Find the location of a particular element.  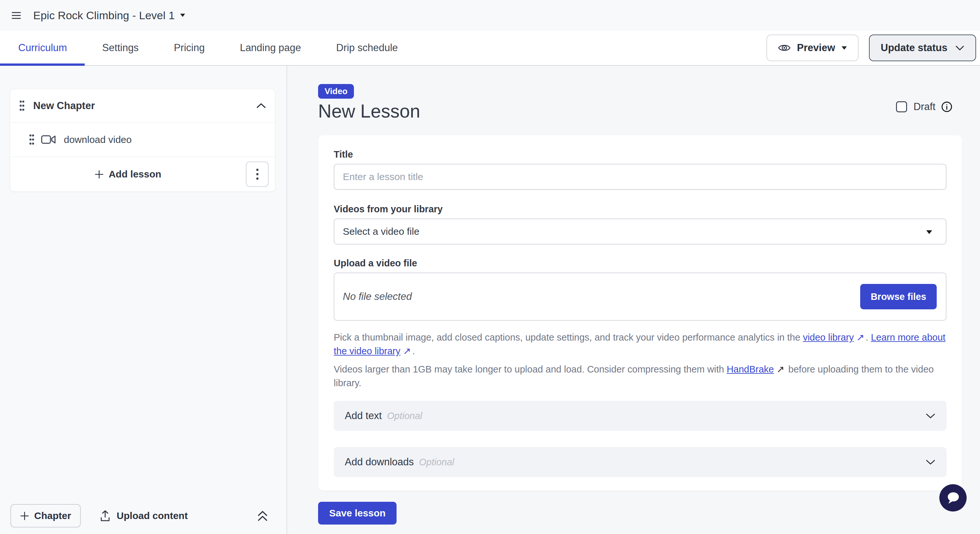

add-downloads-label: Add downloads is located at coordinates (379, 462).